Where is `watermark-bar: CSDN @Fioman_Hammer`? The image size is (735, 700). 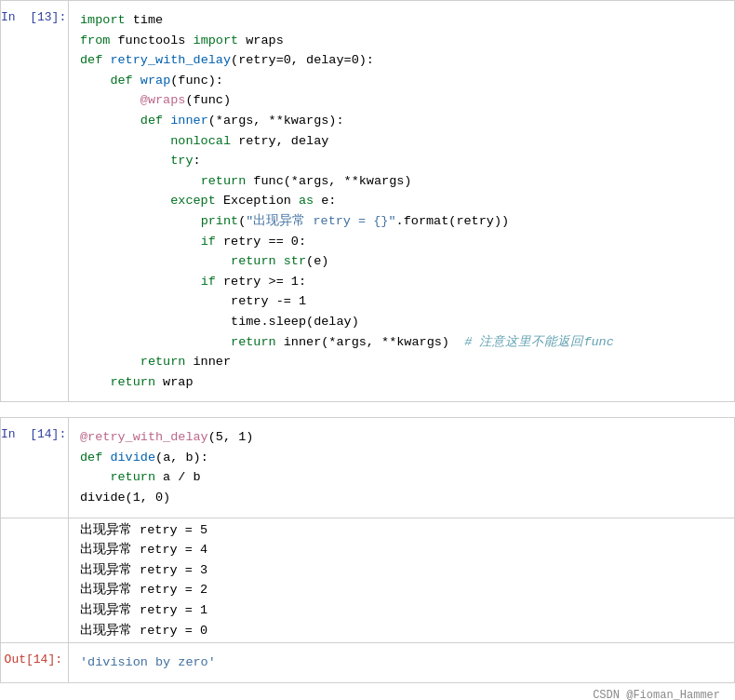
watermark-bar: CSDN @Fioman_Hammer is located at coordinates (368, 692).